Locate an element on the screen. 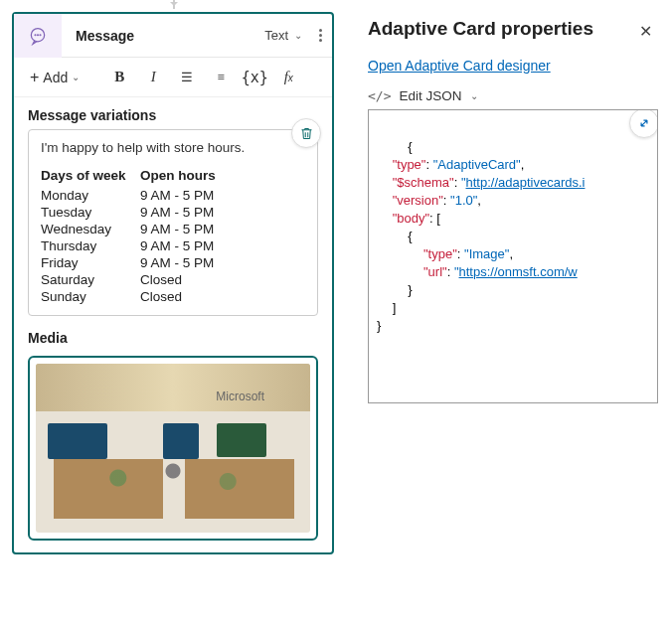  media-image: Microsoft is located at coordinates (173, 448).